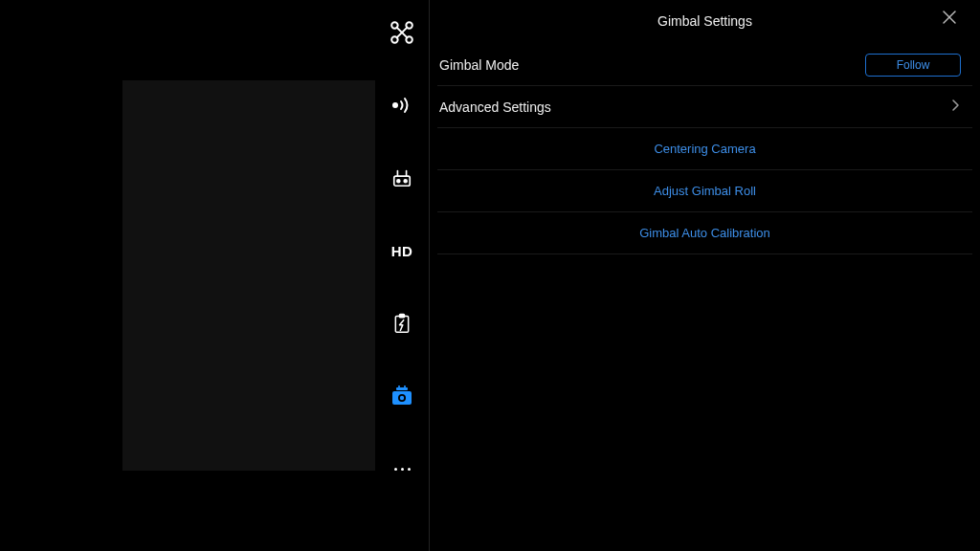  I want to click on centering-camera-label: Centering Camera, so click(704, 149).